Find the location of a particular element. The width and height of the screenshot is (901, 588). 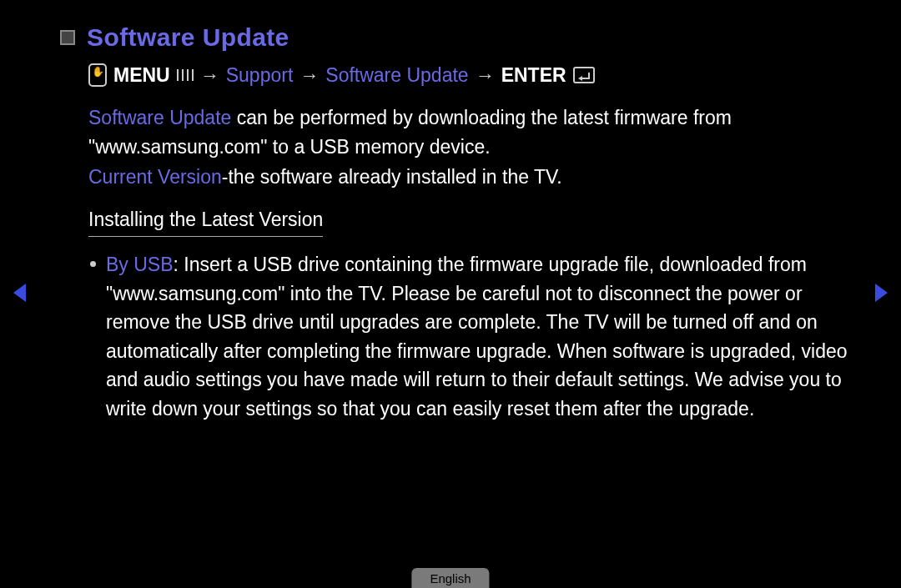

path-menu-label: MENU is located at coordinates (142, 75).